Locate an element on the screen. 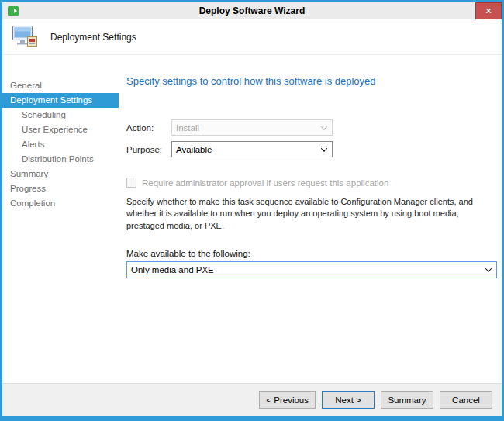  software-computer-icon is located at coordinates (25, 37).